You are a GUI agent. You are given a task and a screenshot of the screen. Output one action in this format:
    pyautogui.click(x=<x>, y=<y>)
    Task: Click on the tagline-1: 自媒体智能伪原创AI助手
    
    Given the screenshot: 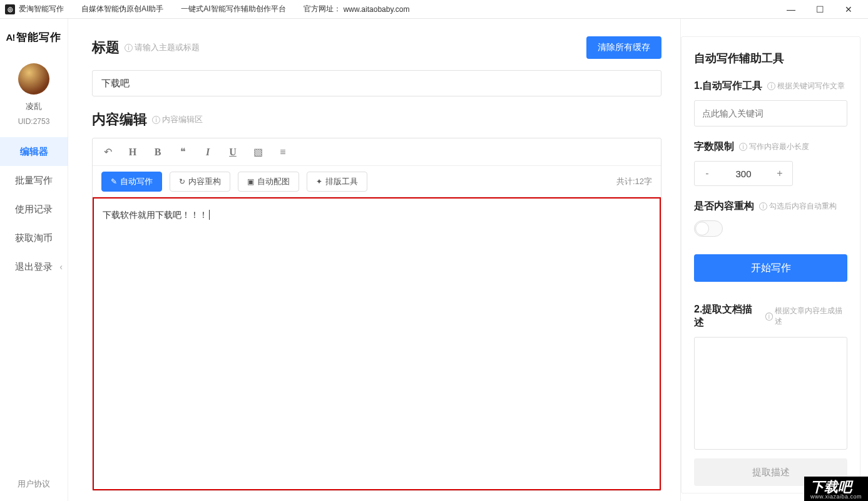 What is the action you would take?
    pyautogui.click(x=123, y=9)
    